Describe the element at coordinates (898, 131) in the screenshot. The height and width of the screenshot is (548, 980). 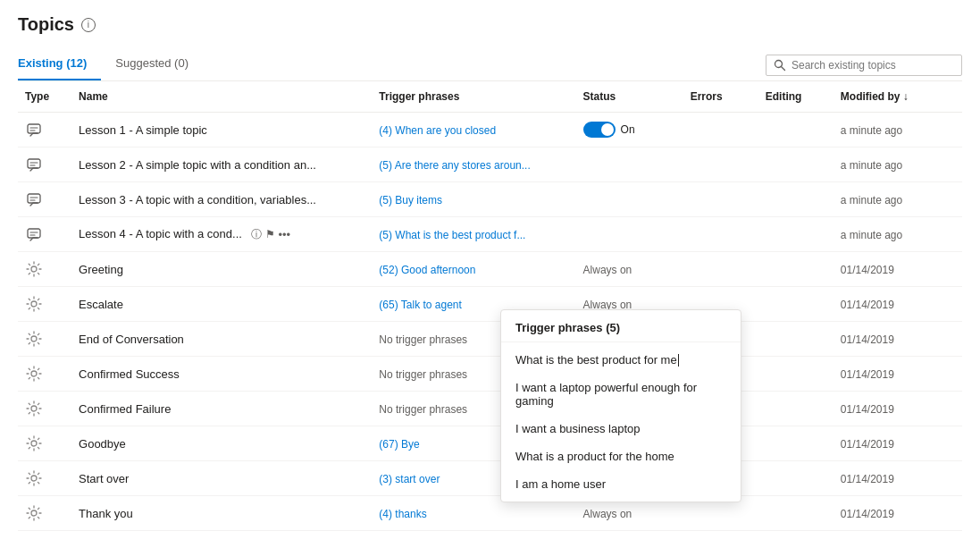
I see `cell-modified: a minute ago` at that location.